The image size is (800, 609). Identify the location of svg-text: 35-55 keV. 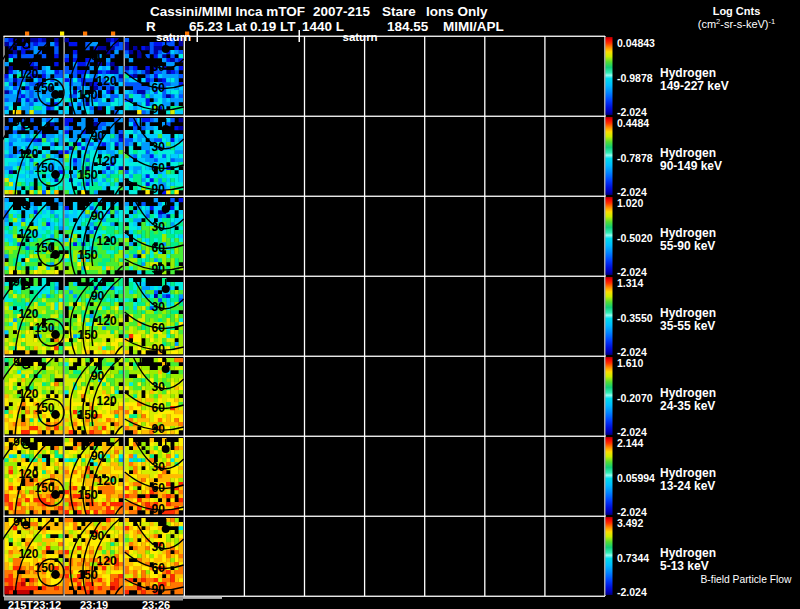
(688, 326).